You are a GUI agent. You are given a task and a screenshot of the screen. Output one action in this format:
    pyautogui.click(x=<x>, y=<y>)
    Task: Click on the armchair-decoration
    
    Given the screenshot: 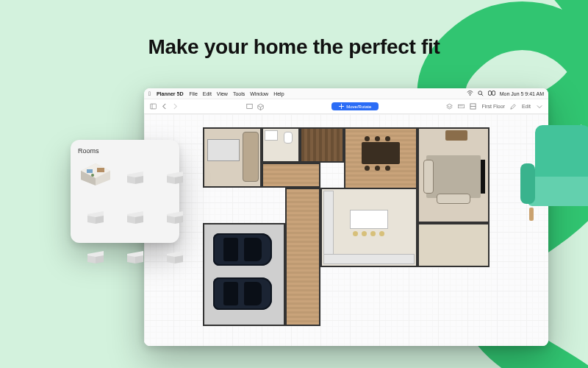 What is the action you would take?
    pyautogui.click(x=551, y=173)
    